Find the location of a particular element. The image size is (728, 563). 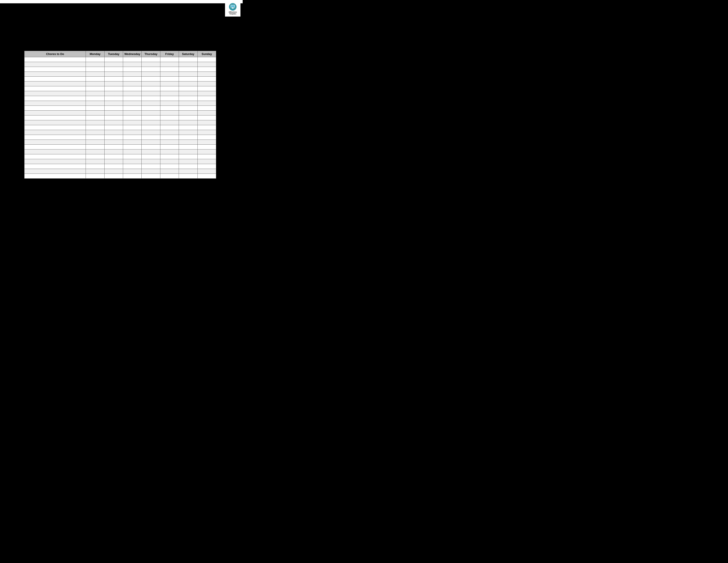

cell-row16-col5 is located at coordinates (169, 137).